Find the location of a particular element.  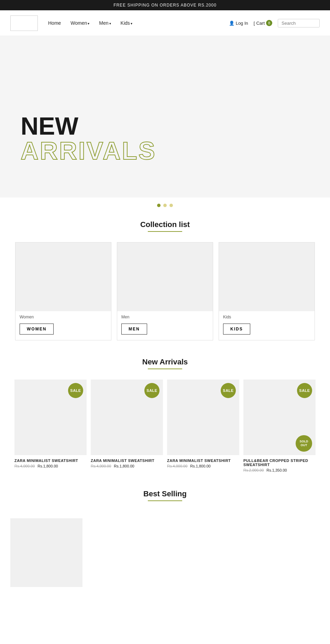

product-name-4: Pull&Bear Cropped striped sweatshirt is located at coordinates (279, 463).